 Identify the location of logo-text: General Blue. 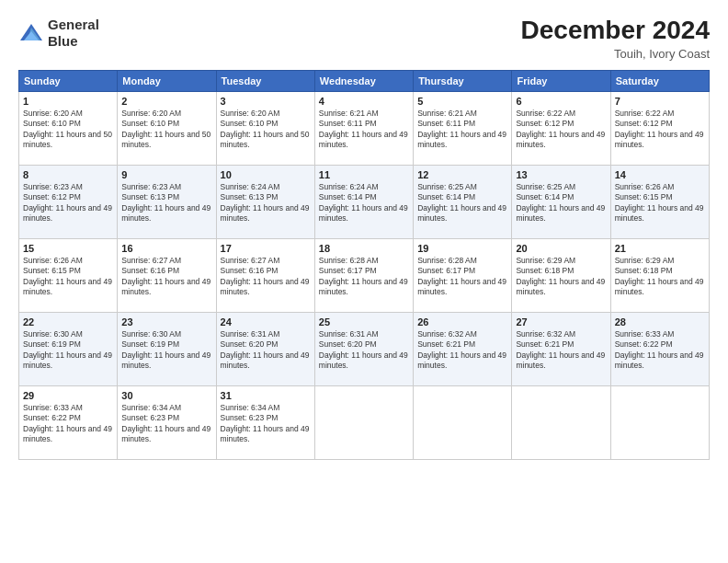
(74, 33).